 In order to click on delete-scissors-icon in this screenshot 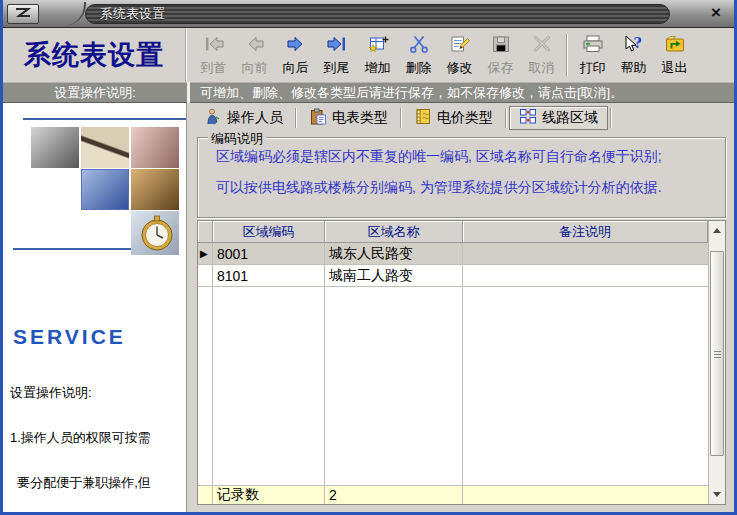, I will do `click(419, 46)`.